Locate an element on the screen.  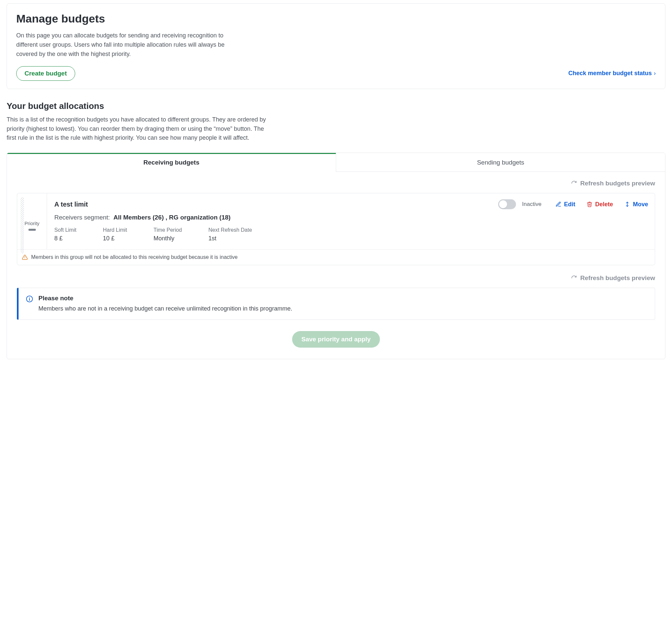
time-period-value: Monthly is located at coordinates (168, 239).